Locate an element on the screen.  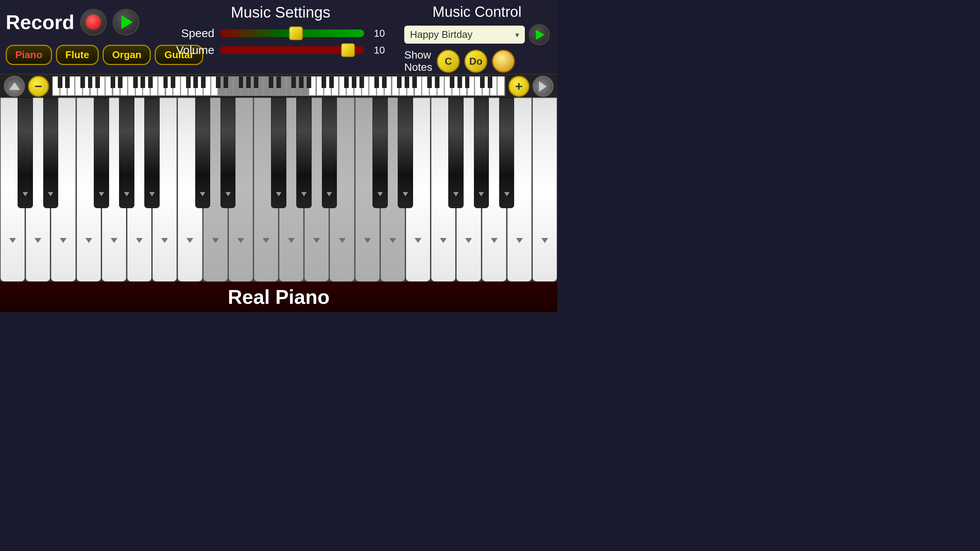
note-gold-button is located at coordinates (503, 61).